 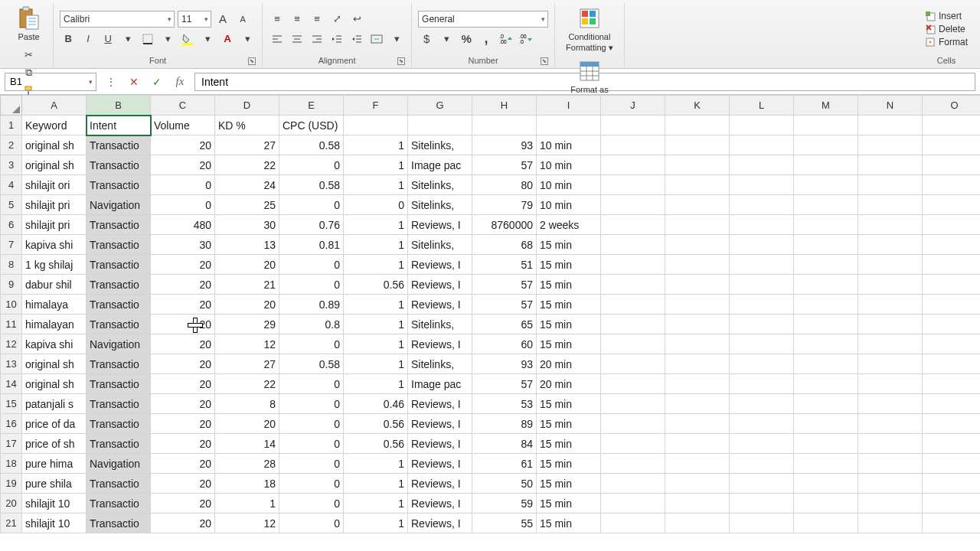 What do you see at coordinates (11, 444) in the screenshot?
I see `row-header: 17` at bounding box center [11, 444].